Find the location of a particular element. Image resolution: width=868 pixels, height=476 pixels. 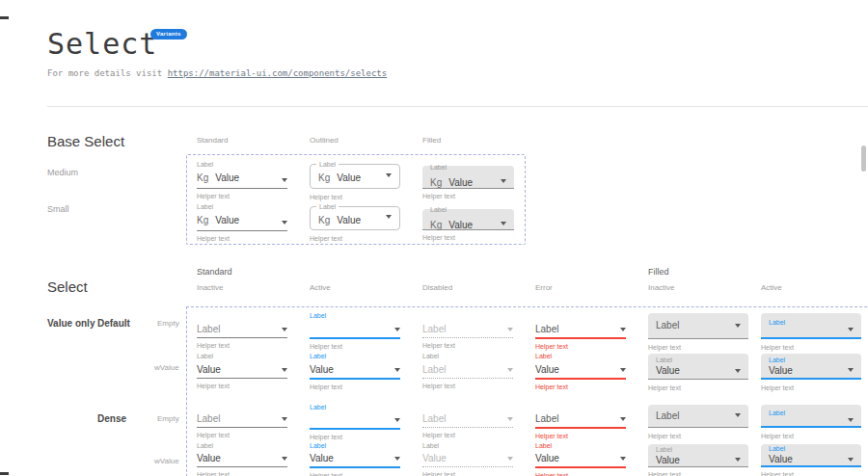

docs-link: https://material-ui.com/components/selec… is located at coordinates (278, 73).